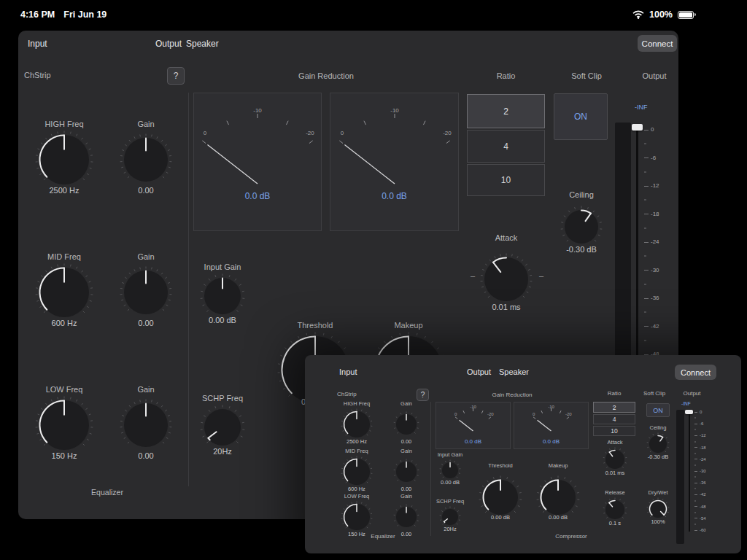 The width and height of the screenshot is (747, 560). Describe the element at coordinates (615, 508) in the screenshot. I see `knob-release: Release 0.1 s` at that location.